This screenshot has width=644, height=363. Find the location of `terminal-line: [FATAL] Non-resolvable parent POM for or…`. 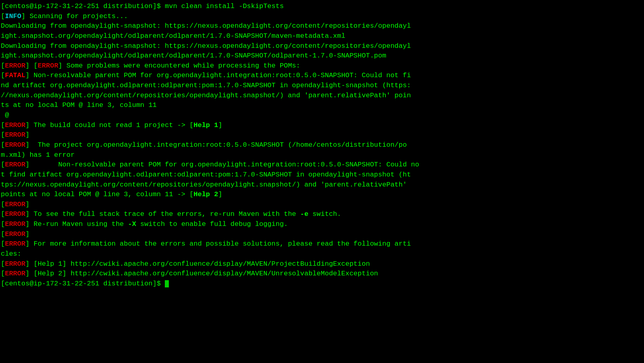

terminal-line: [FATAL] Non-resolvable parent POM for or… is located at coordinates (322, 76).